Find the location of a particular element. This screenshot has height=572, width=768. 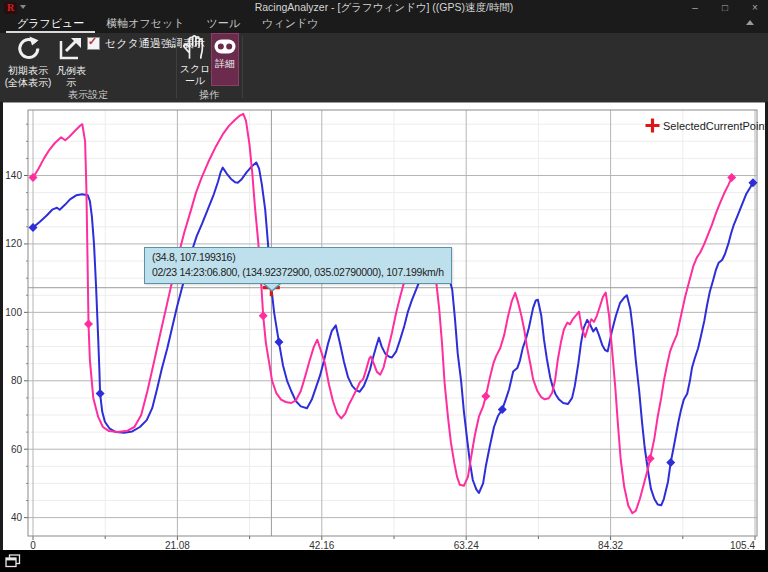

legend-label: SelectedCurrentPoint is located at coordinates (716, 126).